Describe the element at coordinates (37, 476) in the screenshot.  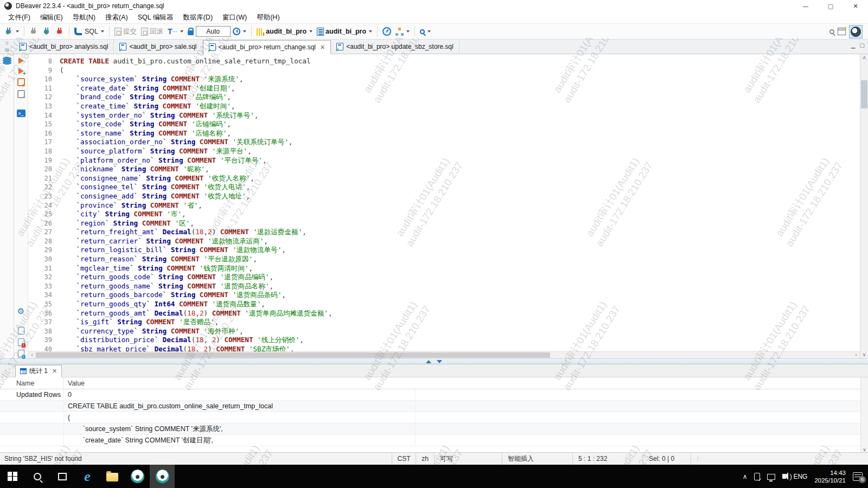
I see `taskbar-search-button` at that location.